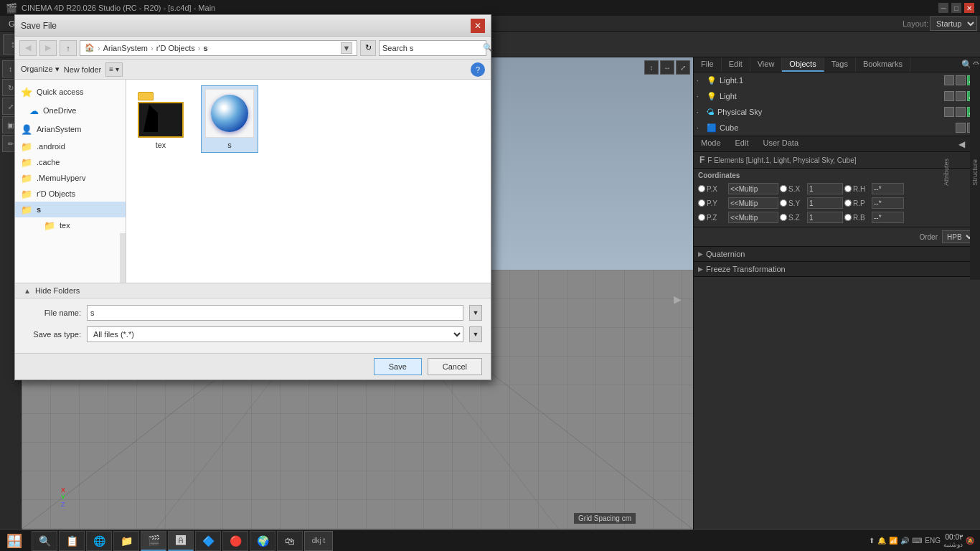  I want to click on coord-rh-radio, so click(848, 189).